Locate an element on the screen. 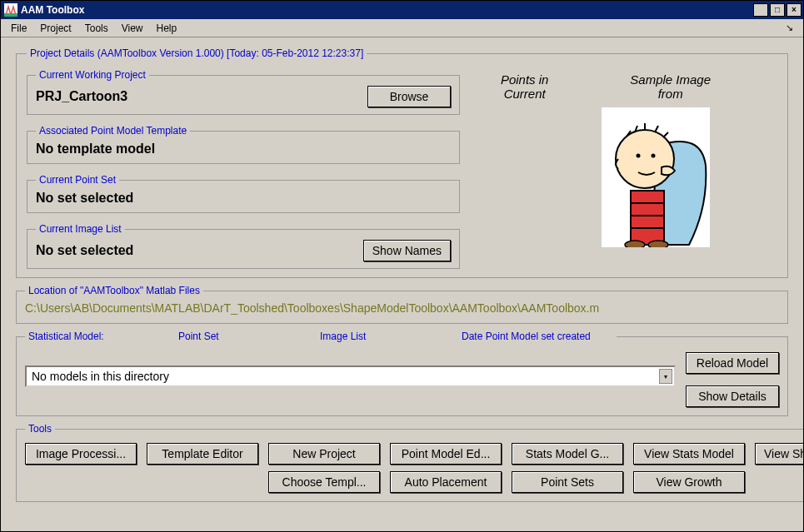 The image size is (804, 532). location-legend: Location of "AAMToolbox" Matlab Files is located at coordinates (114, 291).